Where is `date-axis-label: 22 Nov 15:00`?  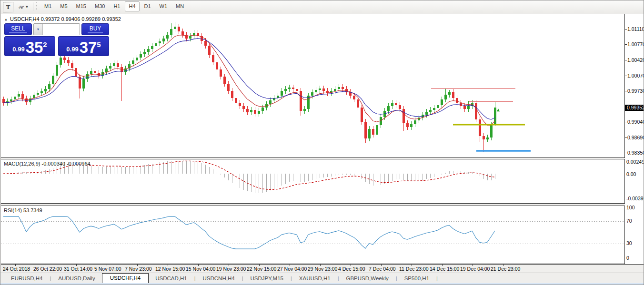 date-axis-label: 22 Nov 15:00 is located at coordinates (262, 269).